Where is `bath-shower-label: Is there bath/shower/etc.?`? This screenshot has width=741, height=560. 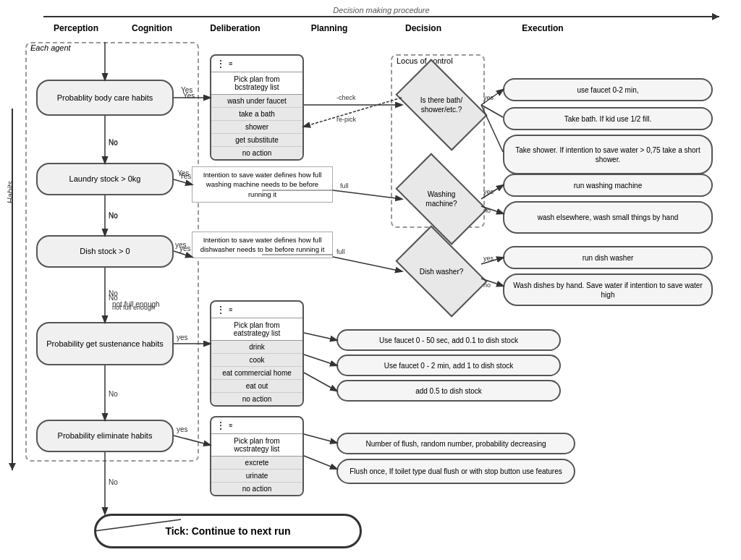
bath-shower-label: Is there bath/shower/etc.? is located at coordinates (441, 105).